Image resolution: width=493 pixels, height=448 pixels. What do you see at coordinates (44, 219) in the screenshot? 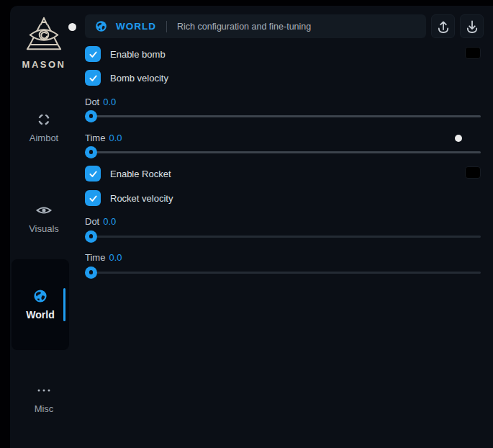
I see `sidebar-item-visuals: Visuals` at bounding box center [44, 219].